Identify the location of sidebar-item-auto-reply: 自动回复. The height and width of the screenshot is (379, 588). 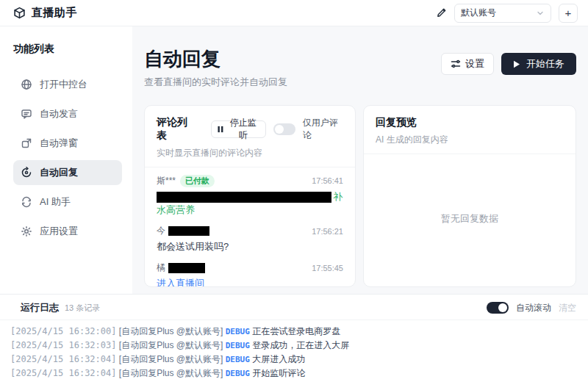
(68, 173).